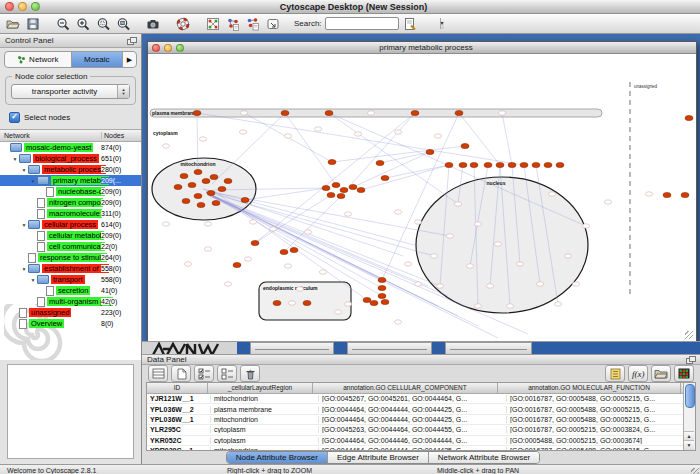 This screenshot has width=700, height=474. What do you see at coordinates (422, 48) in the screenshot?
I see `network-window-titlebar: primary metabolic process` at bounding box center [422, 48].